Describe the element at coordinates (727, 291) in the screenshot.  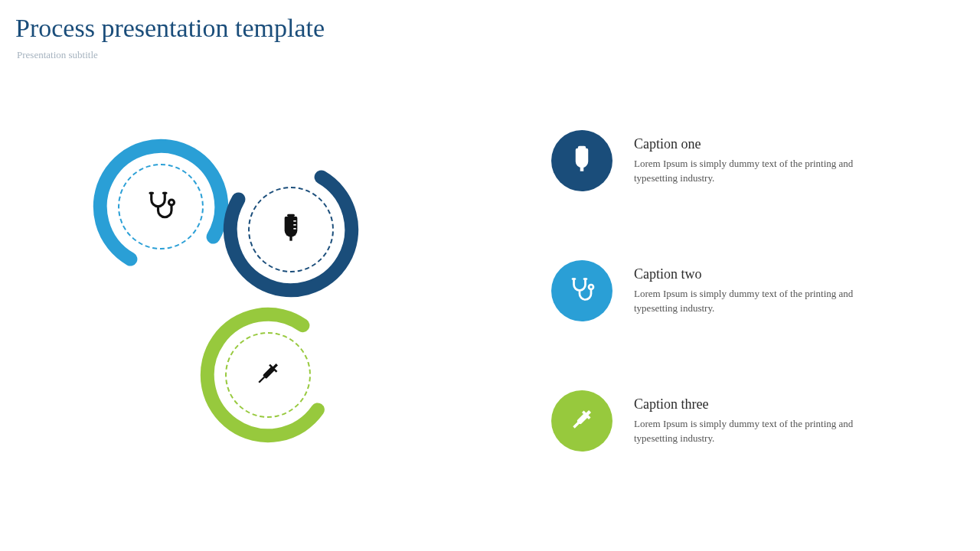
I see `caption-row-2: Caption two Lorem Ipsum is simply dummy …` at that location.